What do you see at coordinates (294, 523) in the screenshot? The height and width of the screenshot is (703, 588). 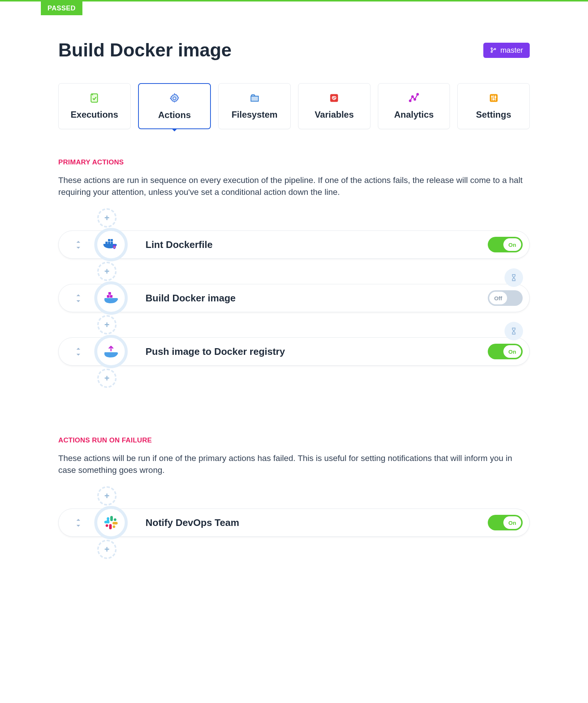 I see `failure-actions-list: +` at bounding box center [294, 523].